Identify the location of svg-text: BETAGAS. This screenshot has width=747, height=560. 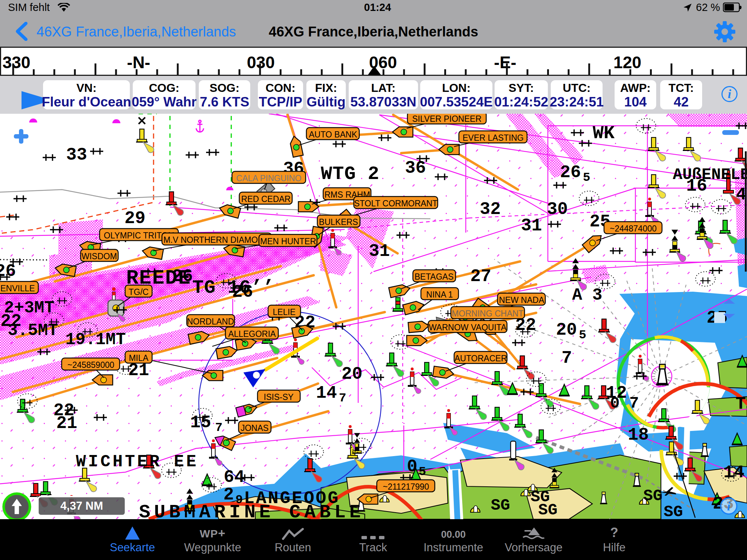
(434, 277).